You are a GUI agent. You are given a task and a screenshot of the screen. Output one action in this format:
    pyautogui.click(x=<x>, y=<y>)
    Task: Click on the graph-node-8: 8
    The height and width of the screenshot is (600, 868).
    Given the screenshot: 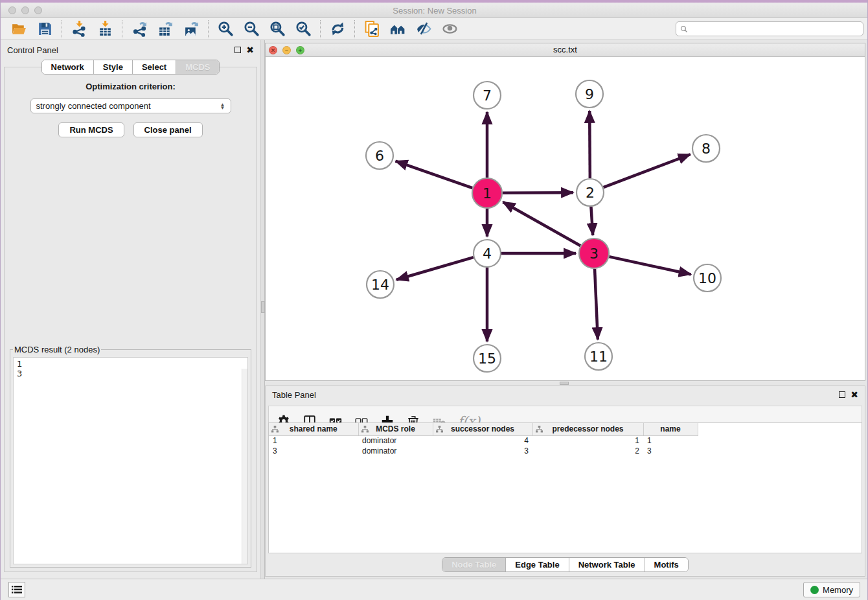 What is the action you would take?
    pyautogui.click(x=706, y=148)
    